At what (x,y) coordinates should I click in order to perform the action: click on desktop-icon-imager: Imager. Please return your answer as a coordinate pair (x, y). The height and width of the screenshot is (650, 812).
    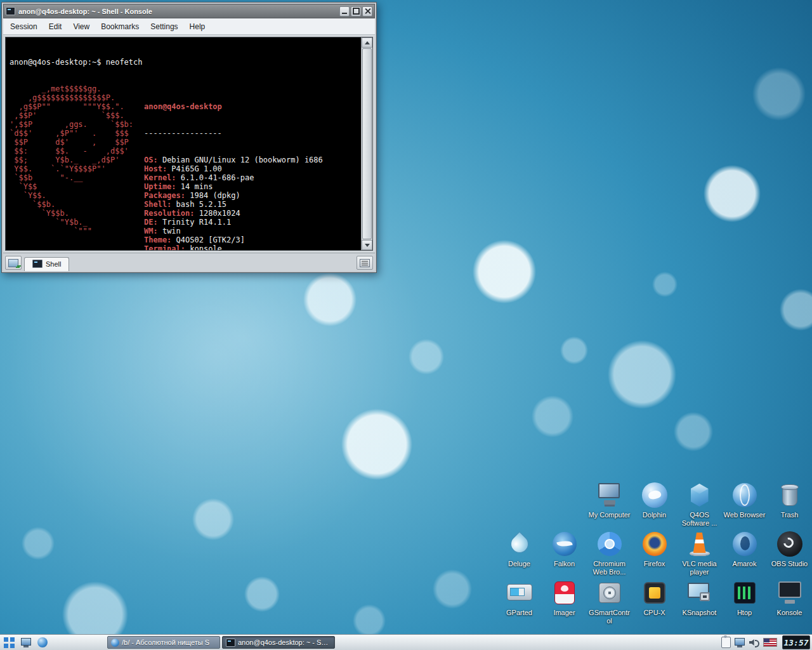
    Looking at the image, I should click on (565, 603).